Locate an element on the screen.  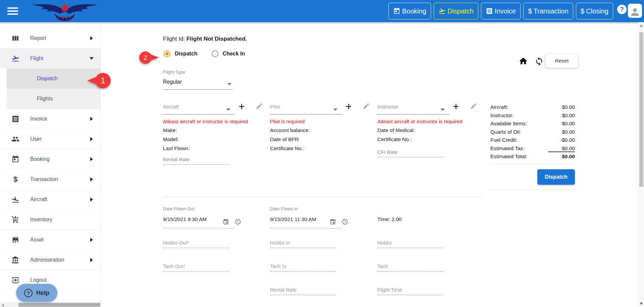
rental-rate-bottom-input is located at coordinates (303, 295).